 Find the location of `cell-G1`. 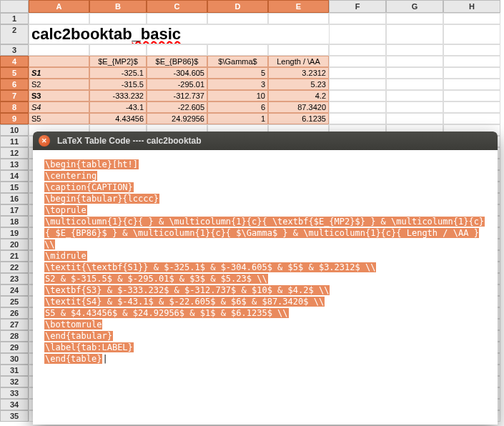

cell-G1 is located at coordinates (415, 19).